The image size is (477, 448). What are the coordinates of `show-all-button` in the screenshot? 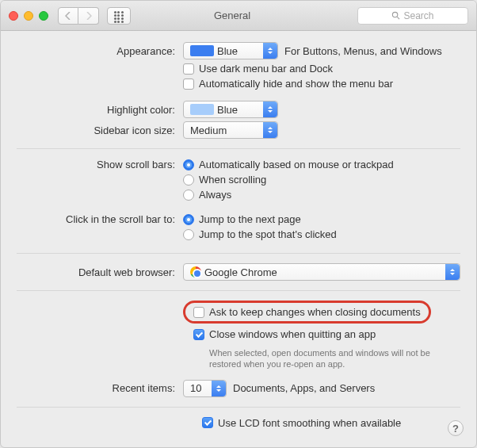 It's located at (119, 16).